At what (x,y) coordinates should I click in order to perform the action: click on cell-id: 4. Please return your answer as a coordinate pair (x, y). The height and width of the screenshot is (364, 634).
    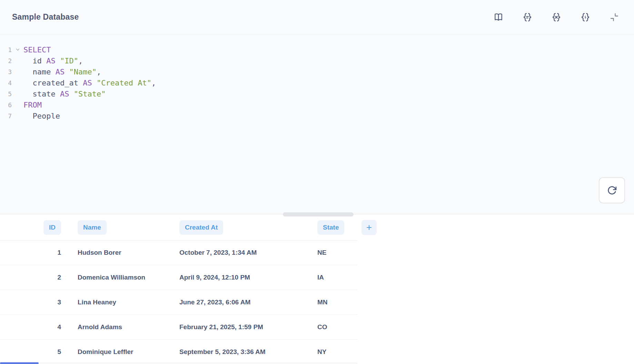
    Looking at the image, I should click on (30, 327).